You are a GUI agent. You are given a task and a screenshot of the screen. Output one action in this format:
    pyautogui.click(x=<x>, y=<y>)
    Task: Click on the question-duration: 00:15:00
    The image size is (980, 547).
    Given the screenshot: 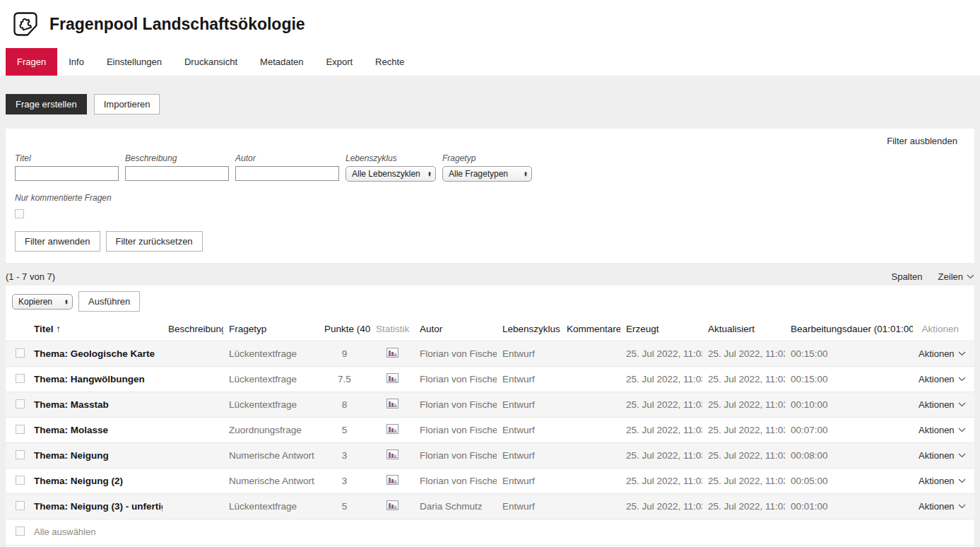 What is the action you would take?
    pyautogui.click(x=849, y=380)
    